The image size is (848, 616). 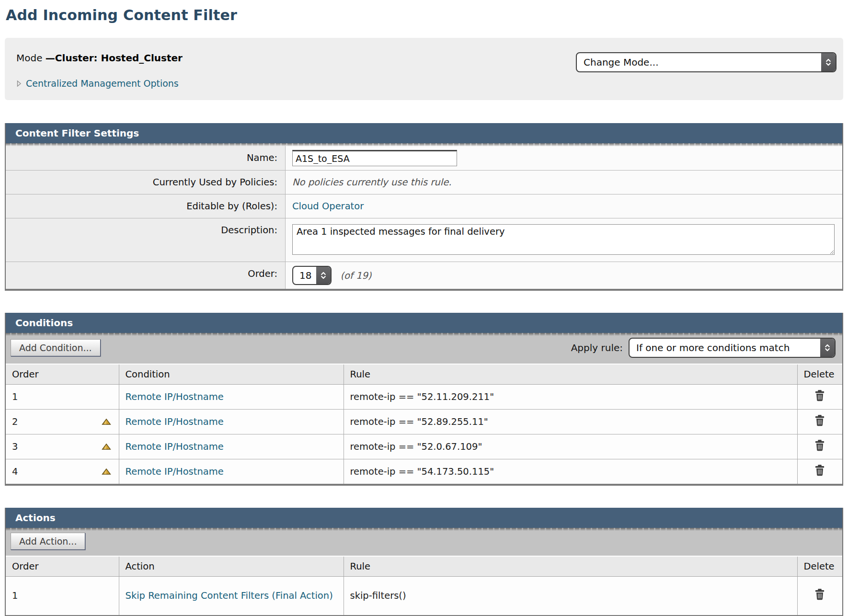 What do you see at coordinates (305, 275) in the screenshot?
I see `order-selected-value: 18` at bounding box center [305, 275].